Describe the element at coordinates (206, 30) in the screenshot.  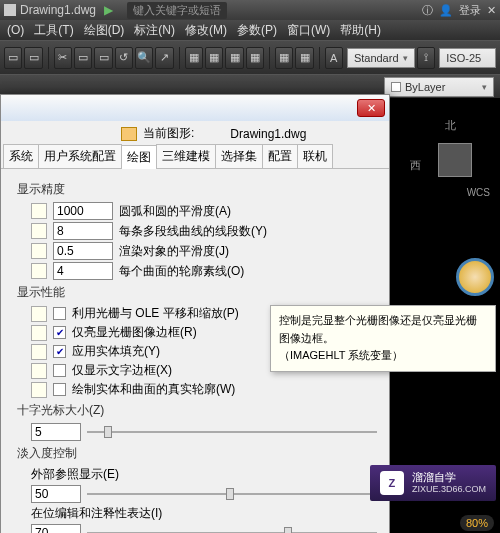
I see `menu-mod: 修改(M)` at that location.